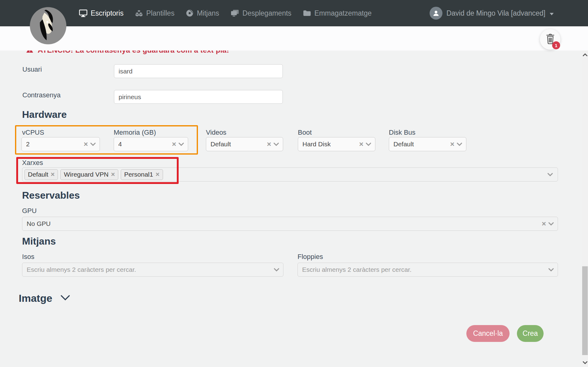 This screenshot has height=367, width=588. Describe the element at coordinates (51, 144) in the screenshot. I see `vcpus-value: 2` at that location.